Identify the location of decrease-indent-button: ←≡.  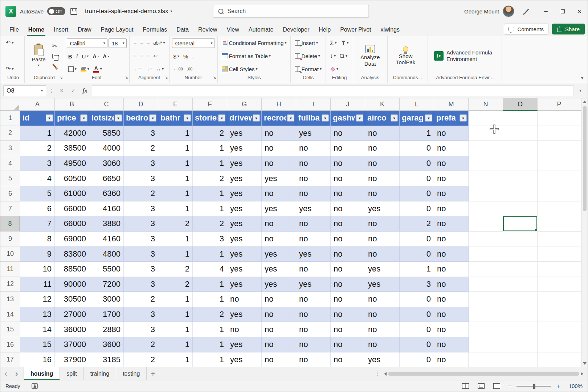
(137, 69).